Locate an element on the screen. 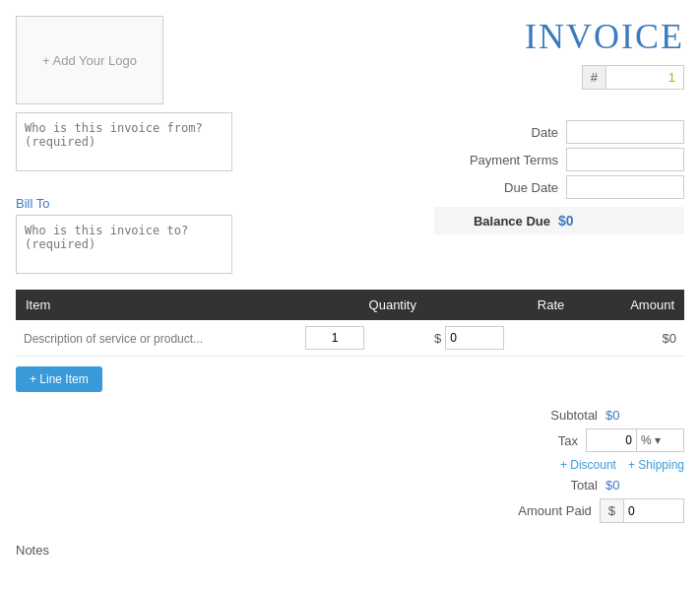  line-items-table: Item Quantity Rate Amount $ $0 is located at coordinates (350, 323).